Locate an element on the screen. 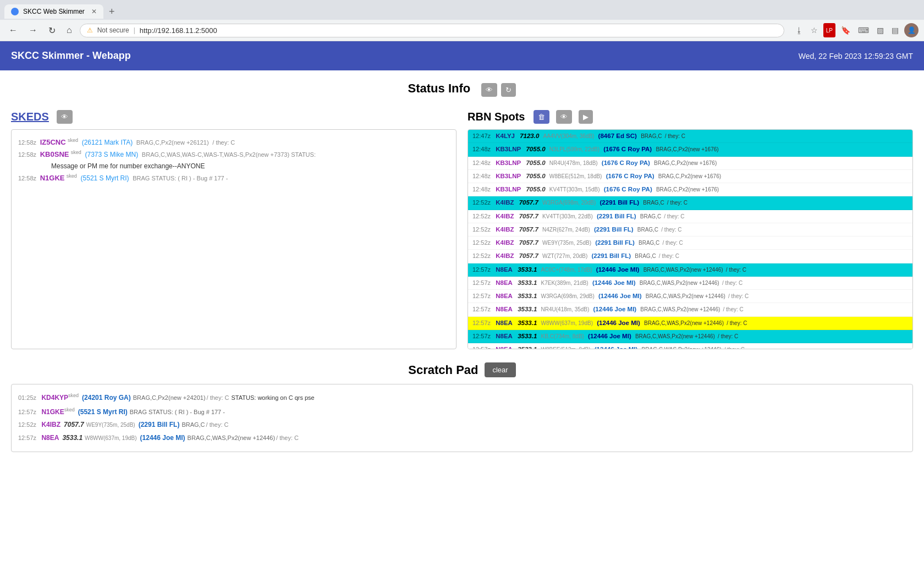 The width and height of the screenshot is (924, 561). skeds-eye-button: 👁 is located at coordinates (65, 117).